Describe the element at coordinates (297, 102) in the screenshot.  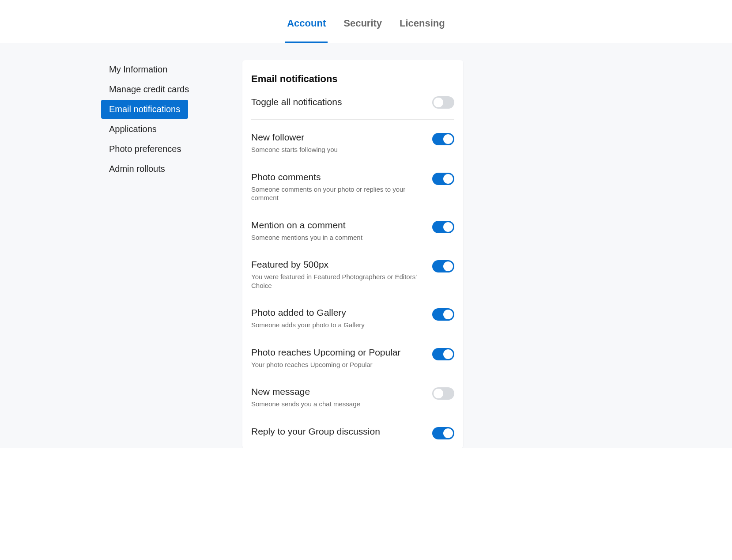
I see `toggle-all-label: Toggle all notifications` at that location.